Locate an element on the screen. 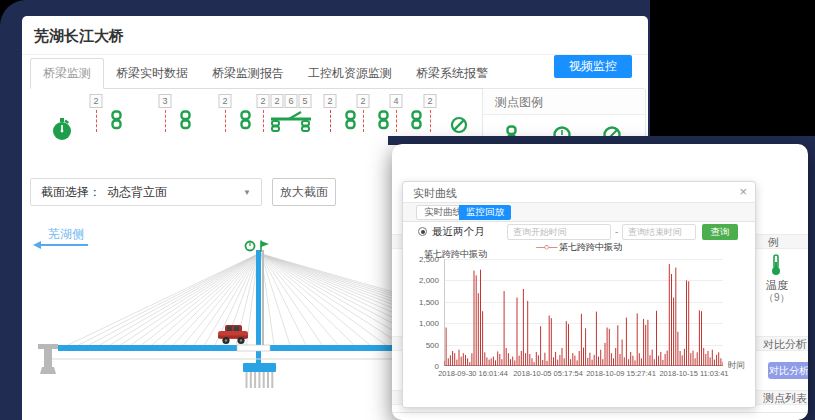 Image resolution: width=815 pixels, height=420 pixels. compare-analysis-button: 对比分析 is located at coordinates (788, 370).